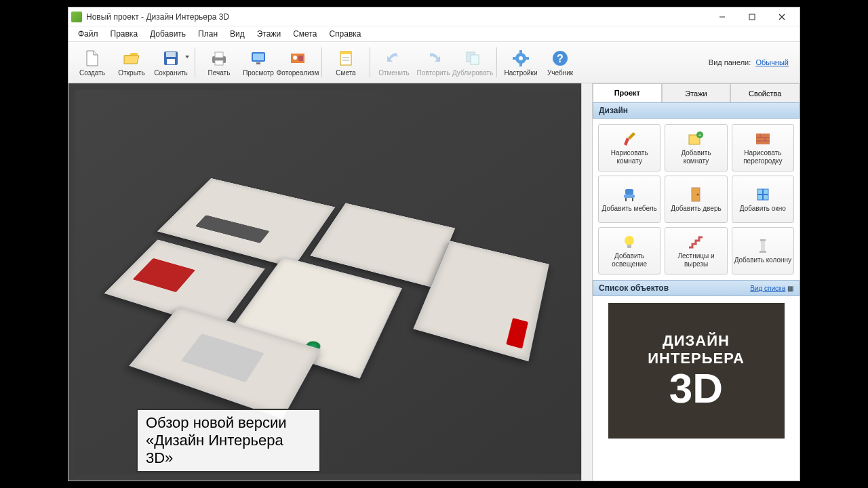 This screenshot has height=488, width=868. I want to click on panel-mode-switch: Вид панели: Обычный, so click(752, 62).